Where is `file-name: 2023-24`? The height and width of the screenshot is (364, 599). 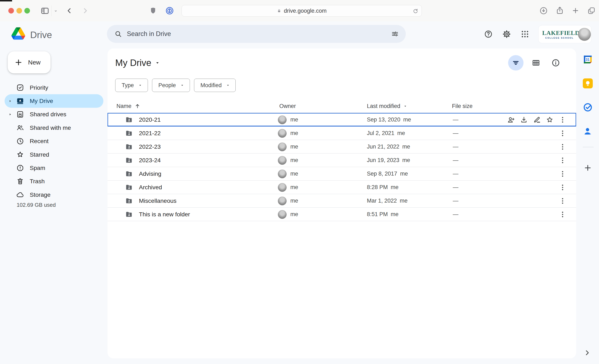 file-name: 2023-24 is located at coordinates (150, 160).